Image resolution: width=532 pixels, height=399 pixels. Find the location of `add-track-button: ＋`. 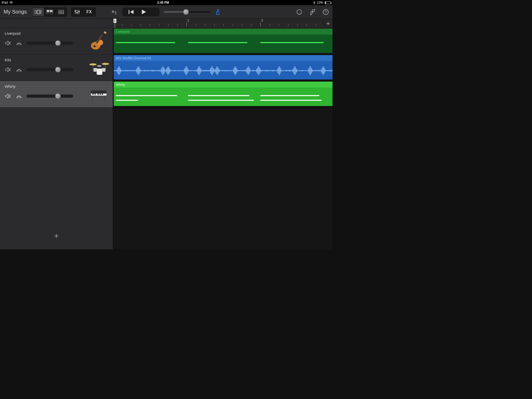

add-track-button: ＋ is located at coordinates (56, 236).